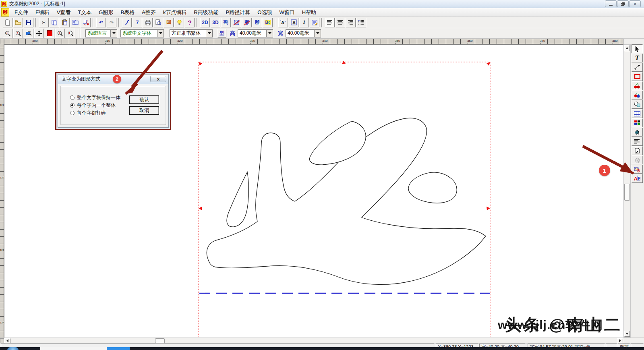 The height and width of the screenshot is (350, 644). What do you see at coordinates (2, 341) in the screenshot?
I see `pane-splitter` at bounding box center [2, 341].